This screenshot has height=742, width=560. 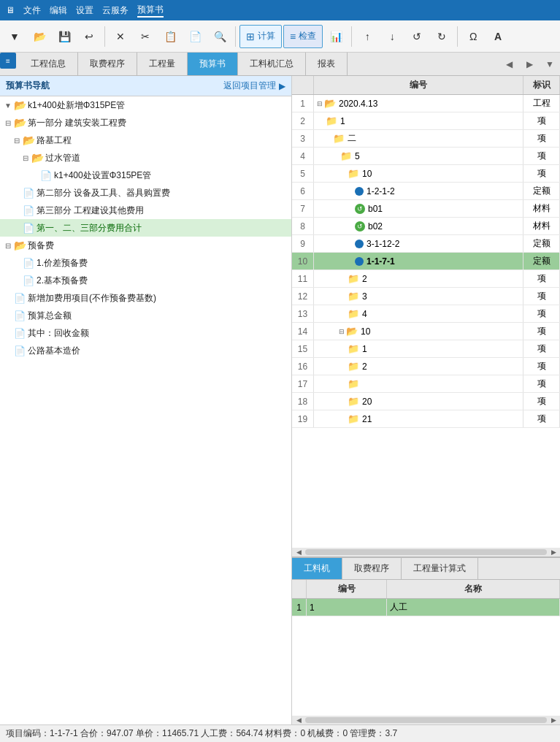 What do you see at coordinates (426, 367) in the screenshot?
I see `table-row: 16 📁2项` at bounding box center [426, 367].